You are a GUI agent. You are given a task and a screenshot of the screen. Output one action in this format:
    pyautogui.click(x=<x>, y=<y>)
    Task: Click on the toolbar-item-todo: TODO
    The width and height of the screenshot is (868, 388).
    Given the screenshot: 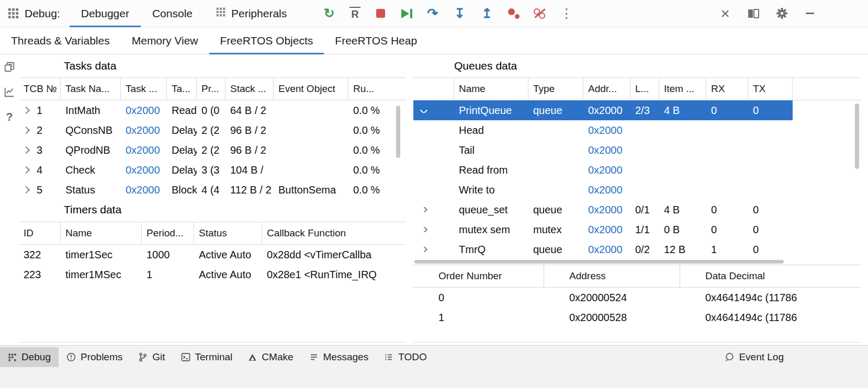 What is the action you would take?
    pyautogui.click(x=405, y=357)
    